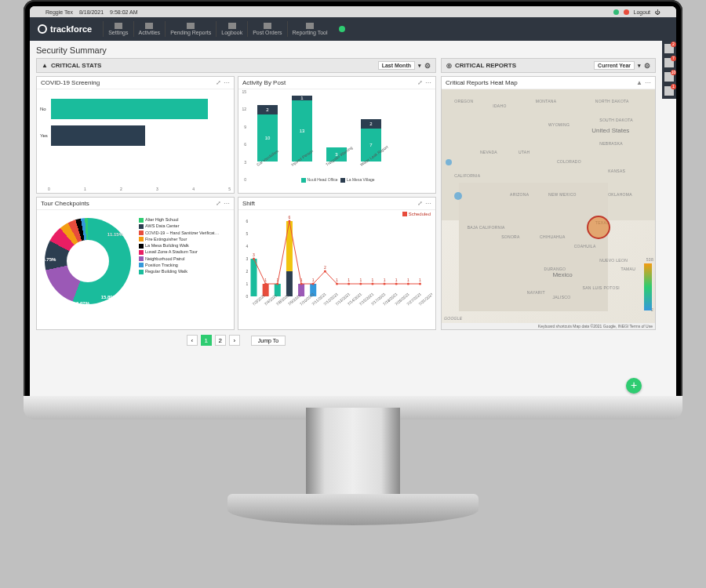  Describe the element at coordinates (346, 50) in the screenshot. I see `page-title: Security Summary` at that location.